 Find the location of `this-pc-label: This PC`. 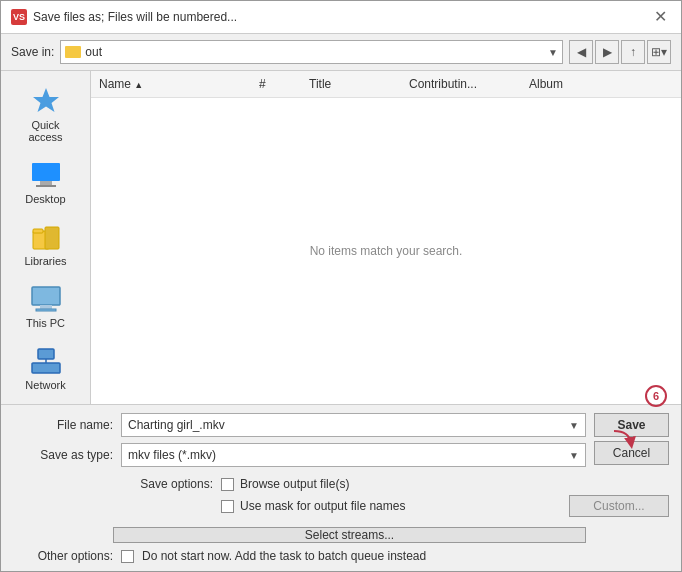

this-pc-label: This PC is located at coordinates (46, 323).